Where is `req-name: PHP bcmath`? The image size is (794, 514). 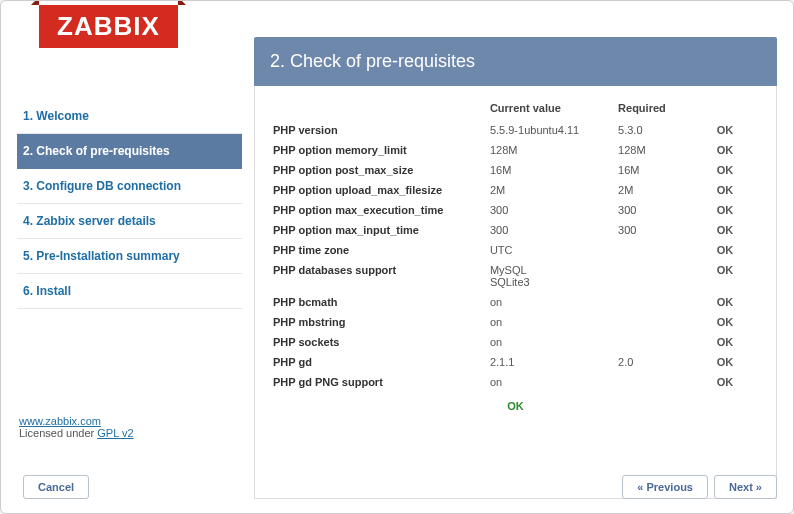
req-name: PHP bcmath is located at coordinates (378, 302).